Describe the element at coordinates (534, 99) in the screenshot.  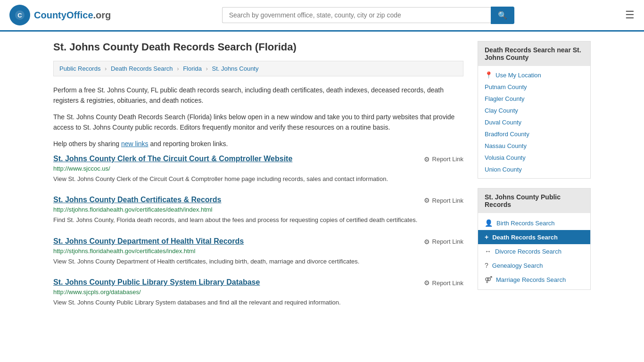
I see `list-item: Flagler County` at that location.